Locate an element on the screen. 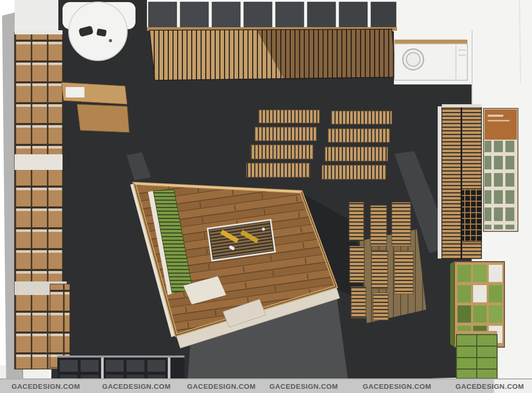 The width and height of the screenshot is (532, 393). right-slatted-shelf is located at coordinates (460, 181).